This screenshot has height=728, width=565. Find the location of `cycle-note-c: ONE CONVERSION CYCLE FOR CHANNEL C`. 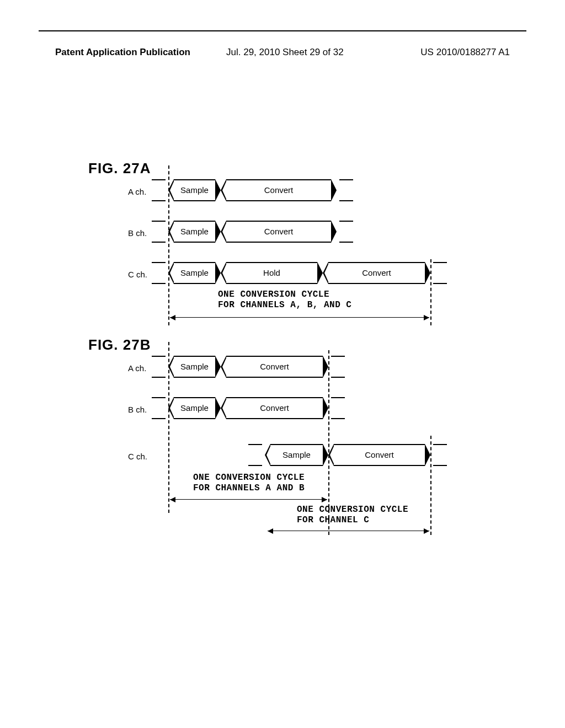

cycle-note-c: ONE CONVERSION CYCLE FOR CHANNEL C is located at coordinates (353, 515).